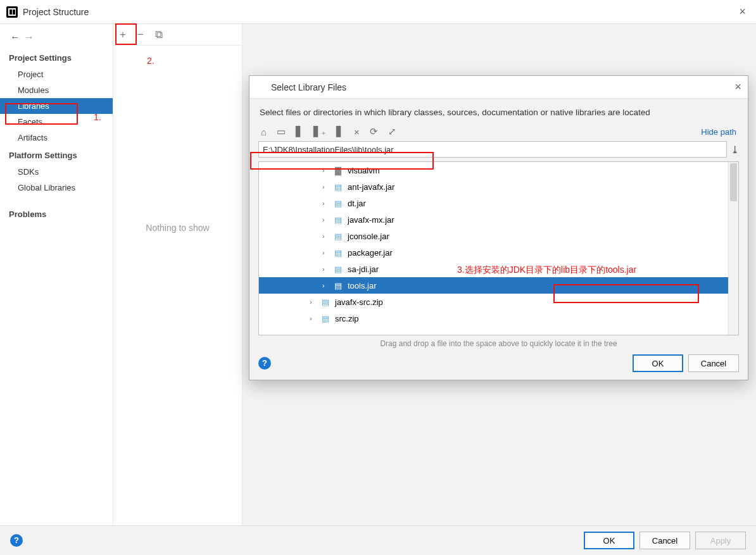 Image resolution: width=756 pixels, height=555 pixels. Describe the element at coordinates (393, 132) in the screenshot. I see `expand-icon: ⤢` at that location.